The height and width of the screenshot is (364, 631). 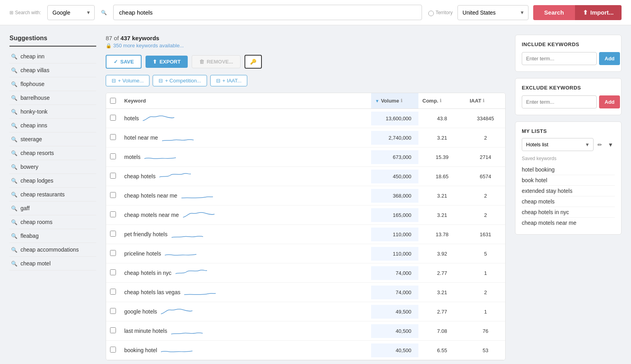 I want to click on suggestion-item: 🔍honky-tonk, so click(x=53, y=112).